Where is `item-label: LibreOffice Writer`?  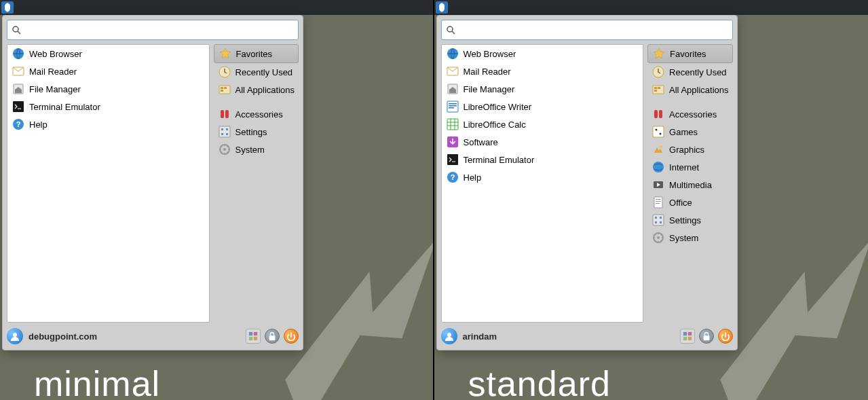 item-label: LibreOffice Writer is located at coordinates (498, 107).